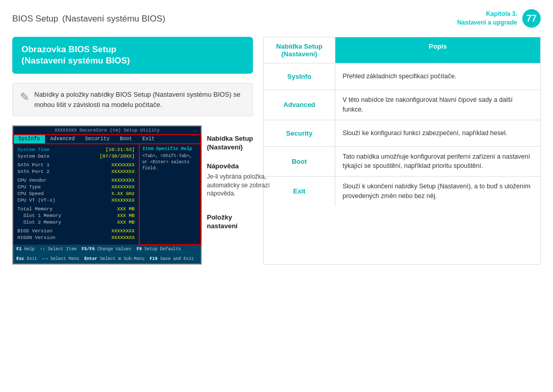 The width and height of the screenshot is (553, 392). Describe the element at coordinates (253, 222) in the screenshot. I see `label-polozky: Položkynastavení` at that location.